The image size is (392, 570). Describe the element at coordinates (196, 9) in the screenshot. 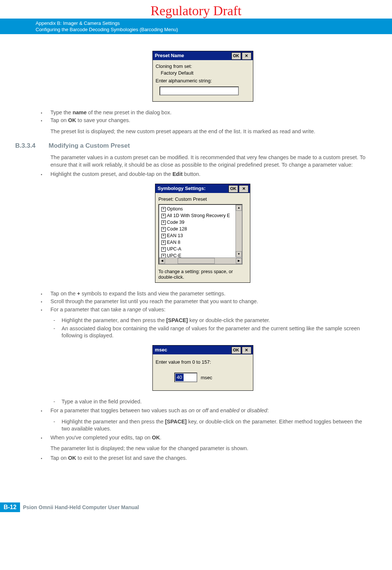

I see `regulatory-draft-banner: Regulatory Draft` at that location.